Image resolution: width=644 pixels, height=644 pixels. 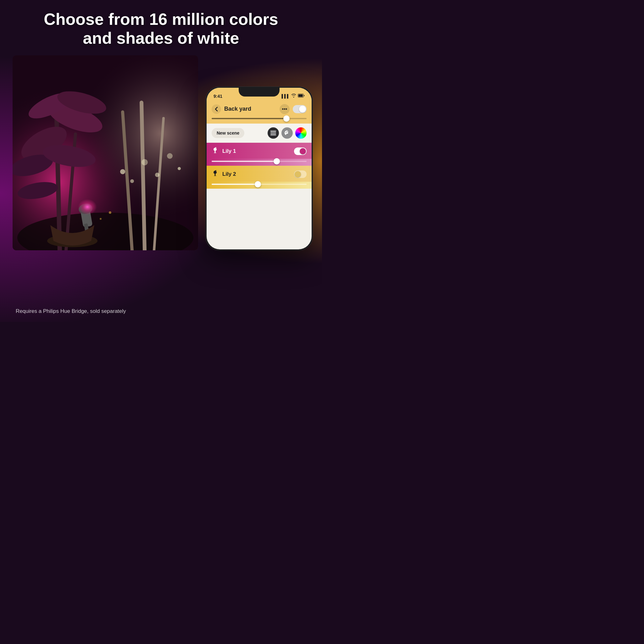 I want to click on brightness-fill, so click(x=250, y=119).